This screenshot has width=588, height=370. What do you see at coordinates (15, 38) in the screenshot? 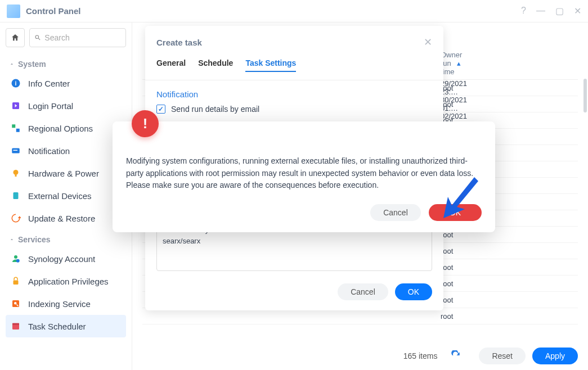
I see `home-icon` at bounding box center [15, 38].